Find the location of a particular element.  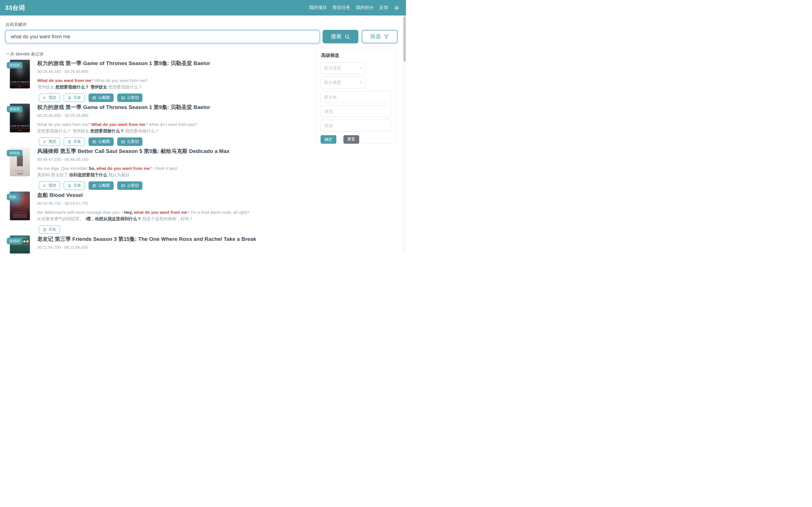

search-row: 搜索 筛选 is located at coordinates (201, 37).